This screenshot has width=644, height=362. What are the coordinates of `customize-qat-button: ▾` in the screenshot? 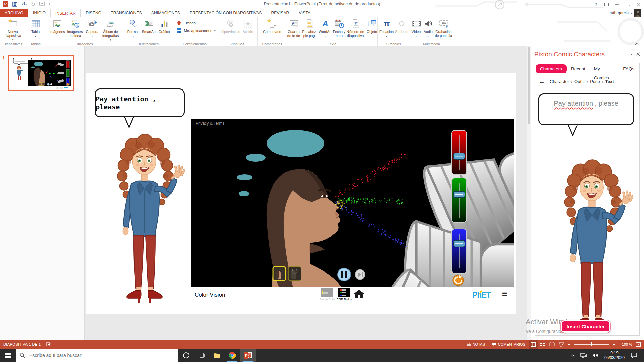 It's located at (50, 4).